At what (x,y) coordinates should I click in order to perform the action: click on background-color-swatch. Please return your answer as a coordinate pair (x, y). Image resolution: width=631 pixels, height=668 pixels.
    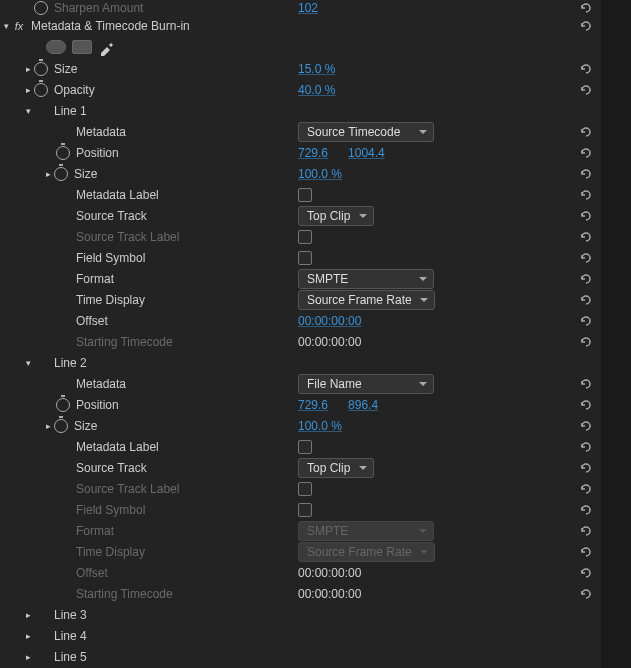
    Looking at the image, I should click on (82, 47).